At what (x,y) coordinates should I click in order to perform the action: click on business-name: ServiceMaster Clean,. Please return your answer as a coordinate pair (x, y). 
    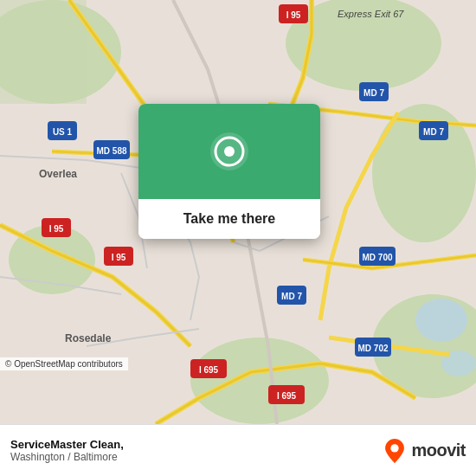
    Looking at the image, I should click on (68, 445).